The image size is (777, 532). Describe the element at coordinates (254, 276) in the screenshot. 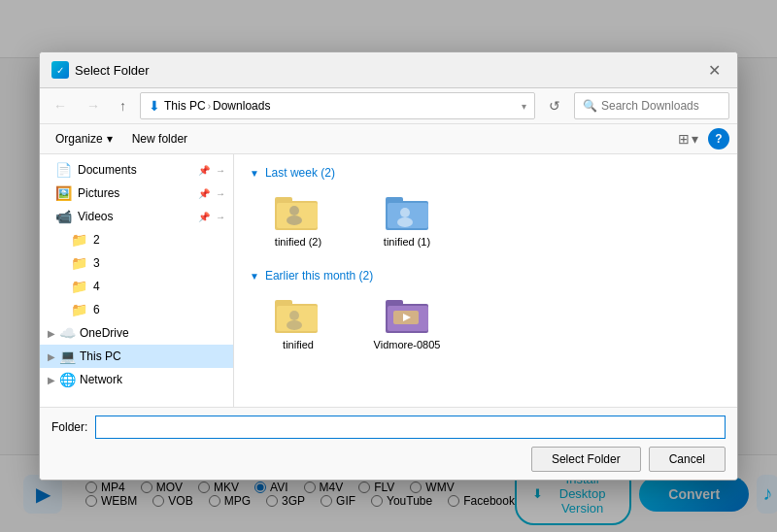

I see `section-toggle-earlier: ▼` at that location.